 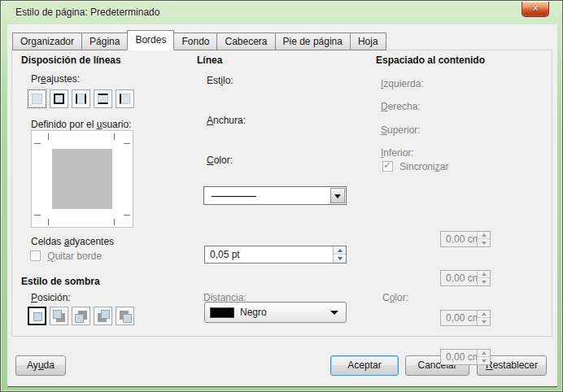 What do you see at coordinates (36, 255) in the screenshot?
I see `remove-border-checkbox` at bounding box center [36, 255].